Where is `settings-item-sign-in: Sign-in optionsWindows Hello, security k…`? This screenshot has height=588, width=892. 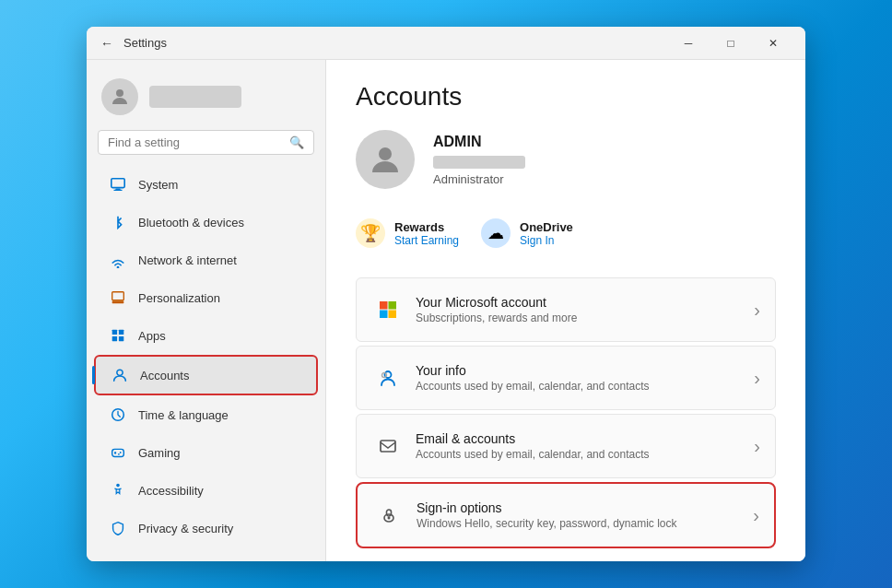
settings-item-sign-in: Sign-in optionsWindows Hello, security k… is located at coordinates (566, 515).